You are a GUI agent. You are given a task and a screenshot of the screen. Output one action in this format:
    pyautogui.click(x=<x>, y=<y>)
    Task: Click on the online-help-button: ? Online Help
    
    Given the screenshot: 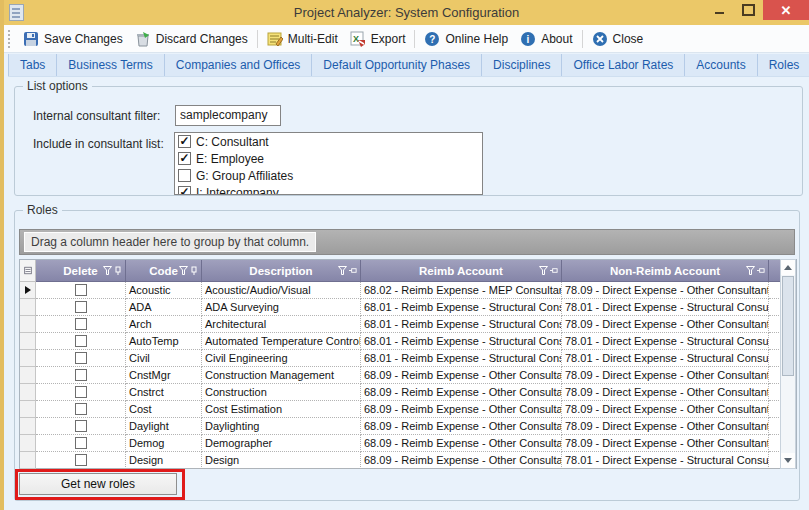 What is the action you would take?
    pyautogui.click(x=466, y=39)
    